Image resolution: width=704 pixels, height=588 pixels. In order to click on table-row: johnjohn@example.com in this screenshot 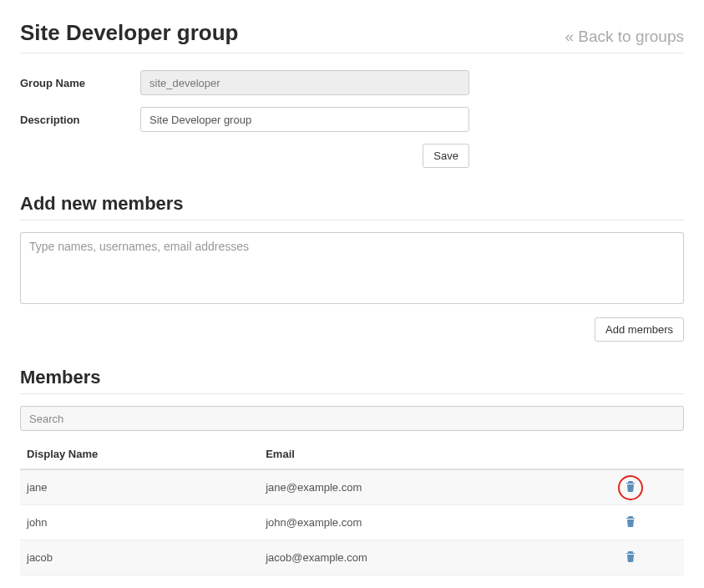, I will do `click(352, 523)`.